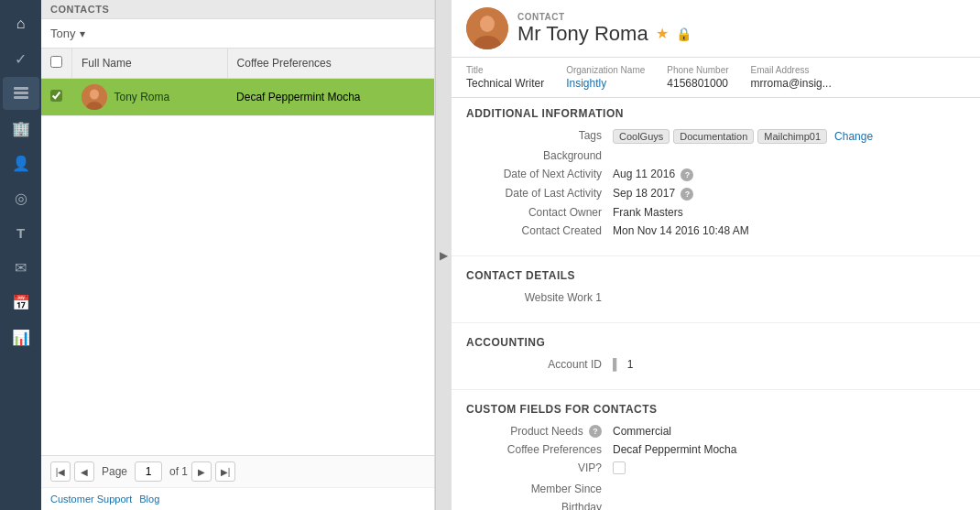 The image size is (980, 510). Describe the element at coordinates (716, 364) in the screenshot. I see `account-id-row: Account ID ▌ 1` at that location.